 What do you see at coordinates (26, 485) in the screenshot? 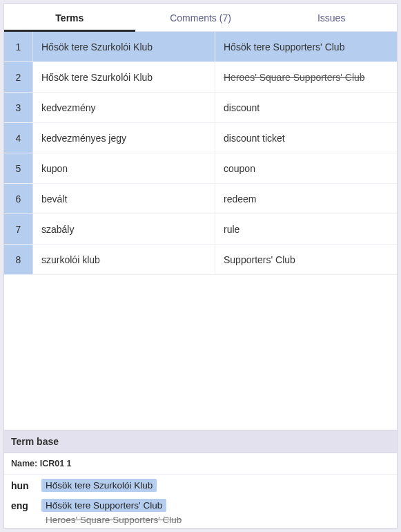
I see `lang-code: hun` at bounding box center [26, 485].